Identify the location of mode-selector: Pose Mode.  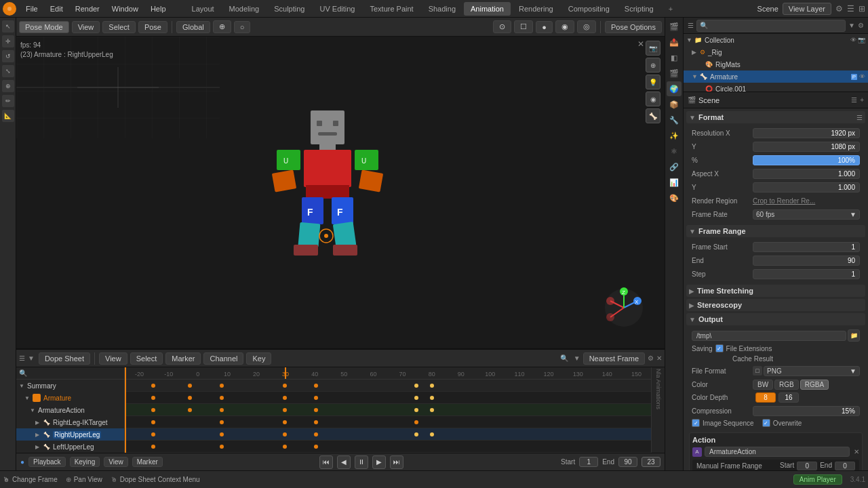
(44, 27).